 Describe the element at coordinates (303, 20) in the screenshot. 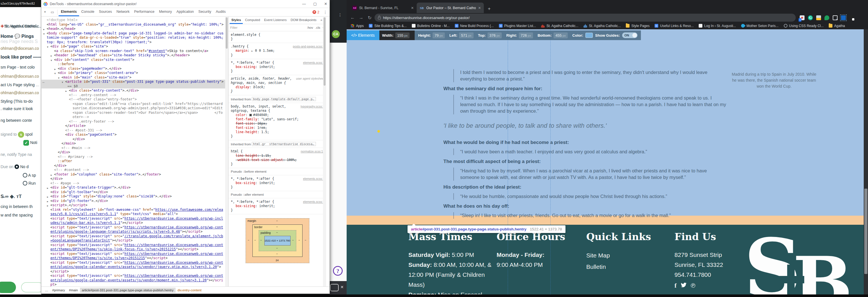

I see `styles-tab-dom-breakpoints: DOM Breakpoints` at that location.